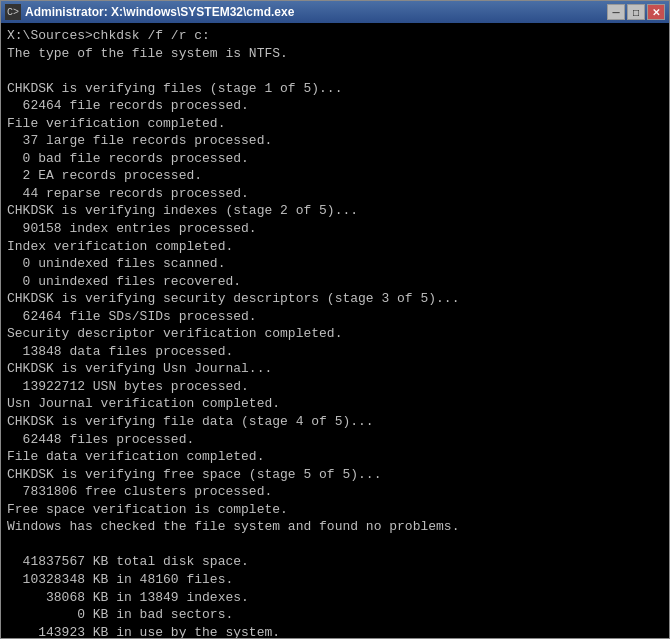 The height and width of the screenshot is (639, 670). What do you see at coordinates (150, 12) in the screenshot?
I see `title-bar-left: C> Administrator: X:\windows\SYSTEM32\cm…` at bounding box center [150, 12].